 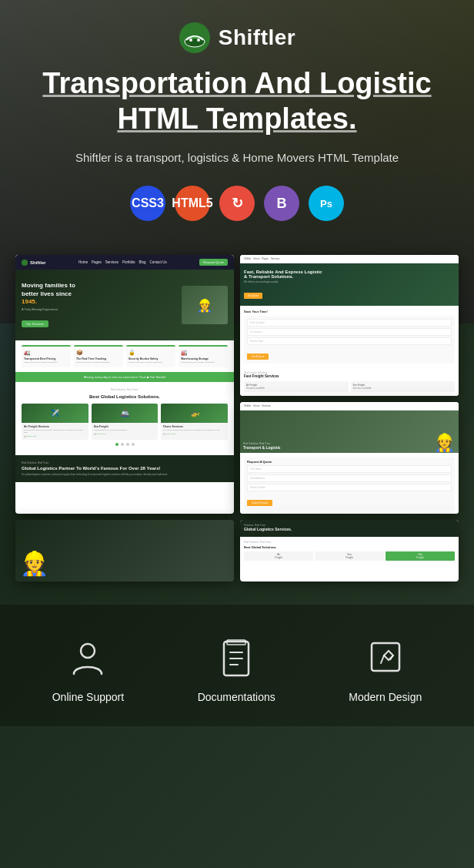 What do you see at coordinates (237, 102) in the screenshot?
I see `page-title: Transportation And Logistic HTML Templat…` at bounding box center [237, 102].